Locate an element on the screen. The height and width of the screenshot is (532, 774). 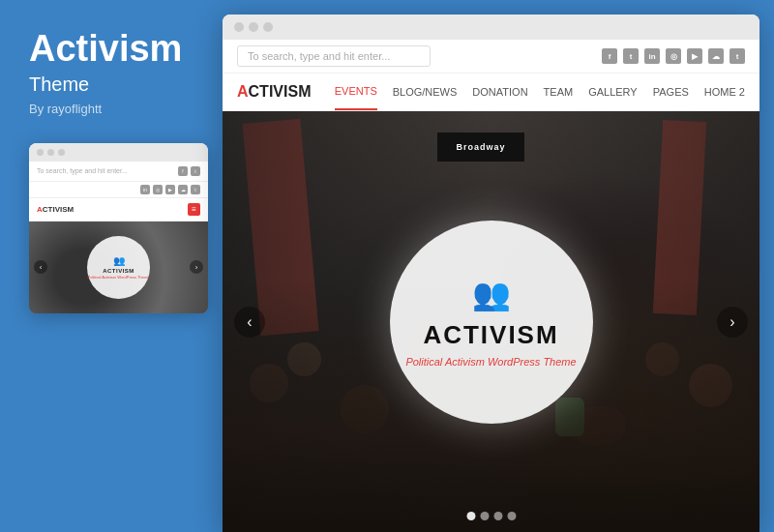
hero-prev-button: ‹ is located at coordinates (250, 322).